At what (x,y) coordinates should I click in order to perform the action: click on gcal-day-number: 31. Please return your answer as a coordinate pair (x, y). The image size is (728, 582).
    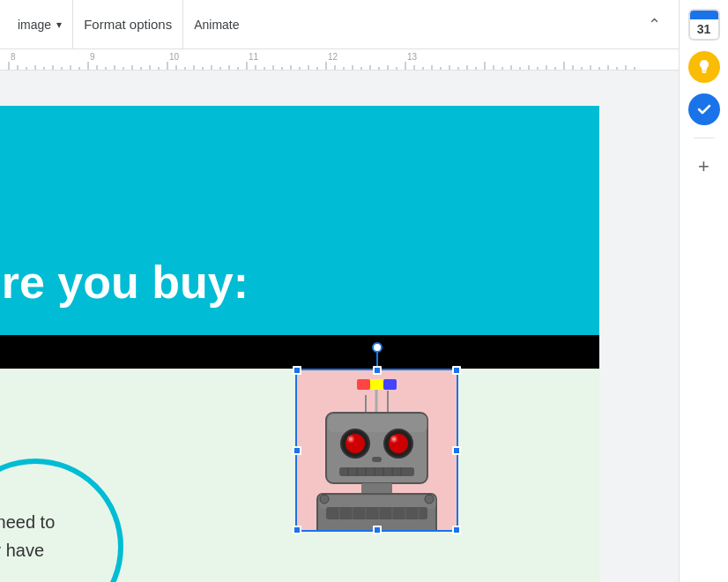
    Looking at the image, I should click on (704, 29).